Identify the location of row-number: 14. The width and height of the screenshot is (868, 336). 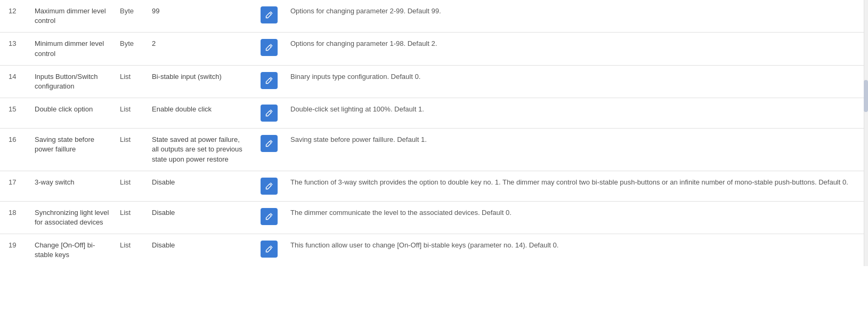
(15, 81).